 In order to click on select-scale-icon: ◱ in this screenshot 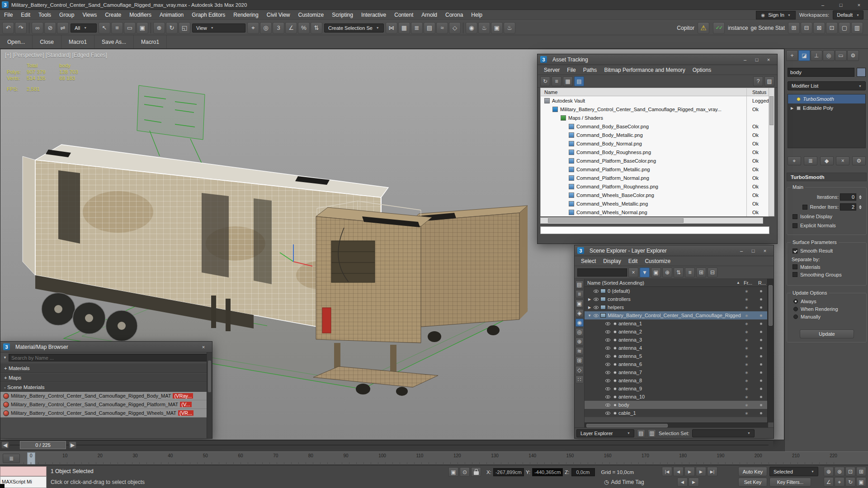, I will do `click(184, 28)`.